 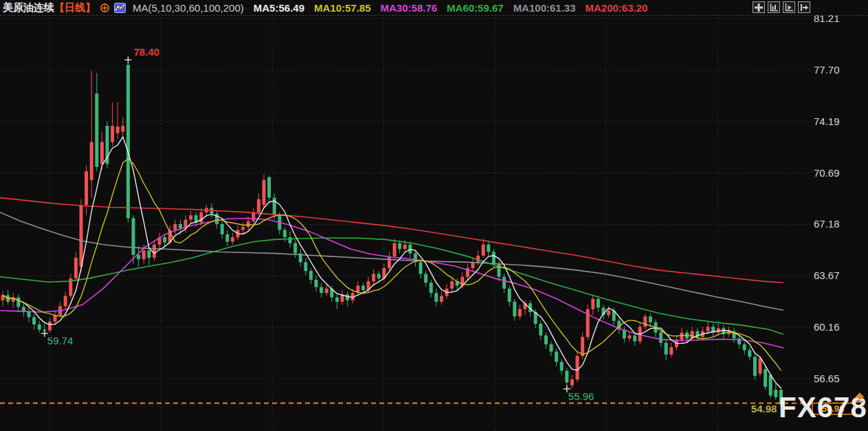 I want to click on chart-toolbar, so click(x=781, y=7).